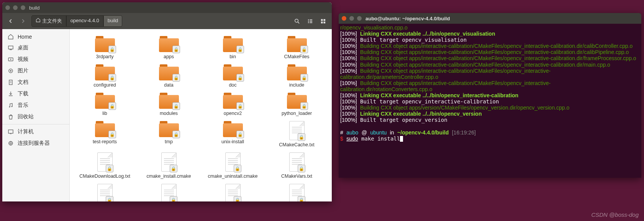  What do you see at coordinates (105, 192) in the screenshot?
I see `file-item: 🔒CPackConfig.cmake` at bounding box center [105, 192].